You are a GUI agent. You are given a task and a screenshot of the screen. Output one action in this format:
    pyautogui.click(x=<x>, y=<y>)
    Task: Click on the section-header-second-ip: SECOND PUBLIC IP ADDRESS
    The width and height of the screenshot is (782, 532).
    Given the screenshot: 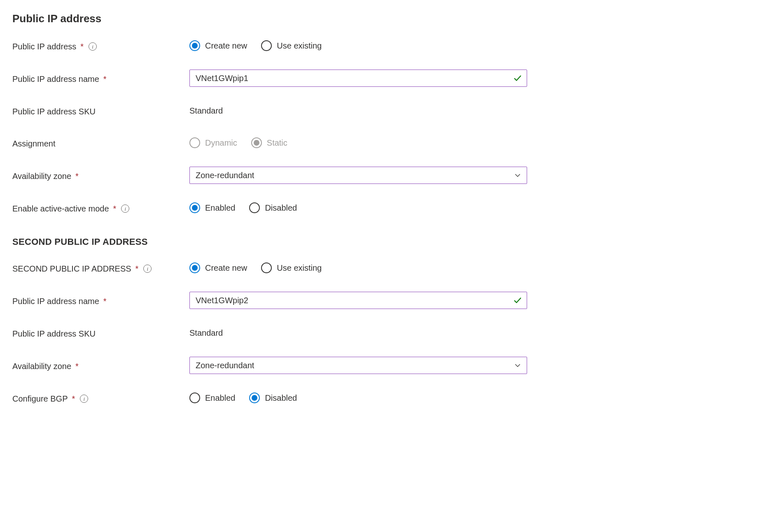 What is the action you would take?
    pyautogui.click(x=391, y=242)
    